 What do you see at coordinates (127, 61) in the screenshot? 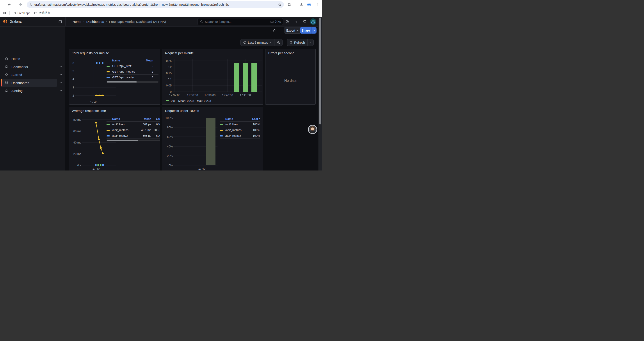
I see `legend-header: Name` at bounding box center [127, 61].